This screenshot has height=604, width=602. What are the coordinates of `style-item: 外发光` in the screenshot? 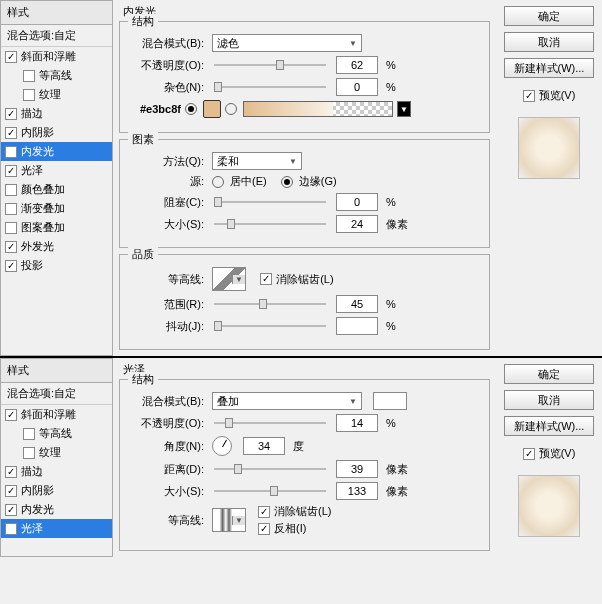 It's located at (56, 246).